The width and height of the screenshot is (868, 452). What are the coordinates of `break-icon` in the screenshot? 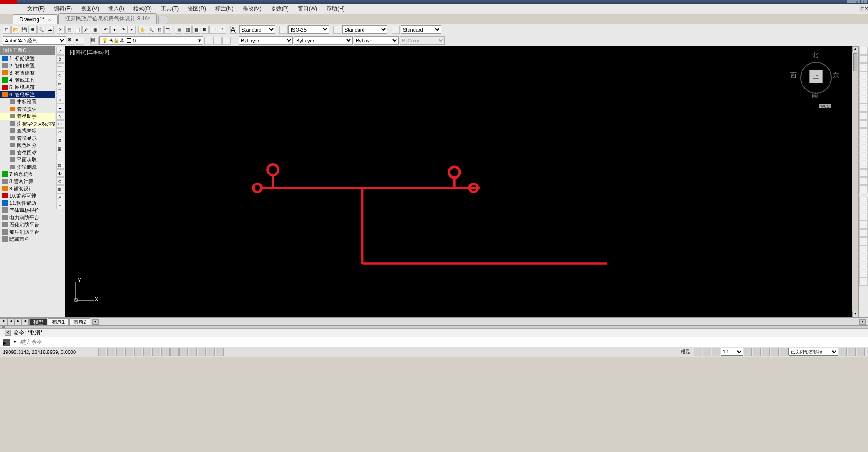 It's located at (863, 148).